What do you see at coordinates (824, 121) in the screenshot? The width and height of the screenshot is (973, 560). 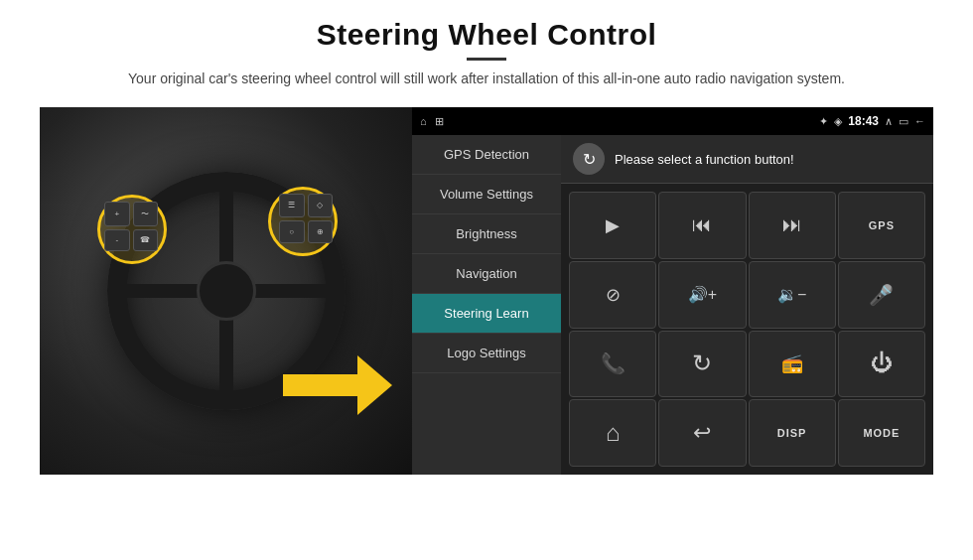 I see `bluetooth-icon: ✦` at bounding box center [824, 121].